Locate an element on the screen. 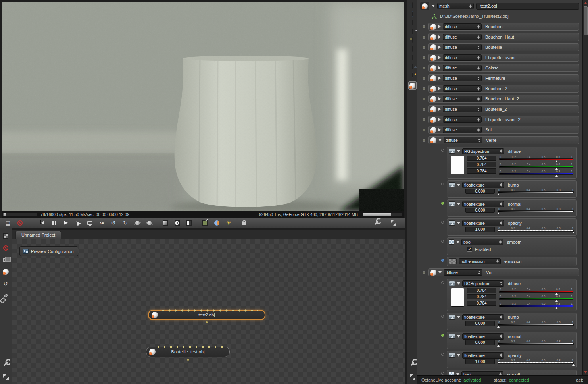  graph-reload-button: ↺ is located at coordinates (6, 284).